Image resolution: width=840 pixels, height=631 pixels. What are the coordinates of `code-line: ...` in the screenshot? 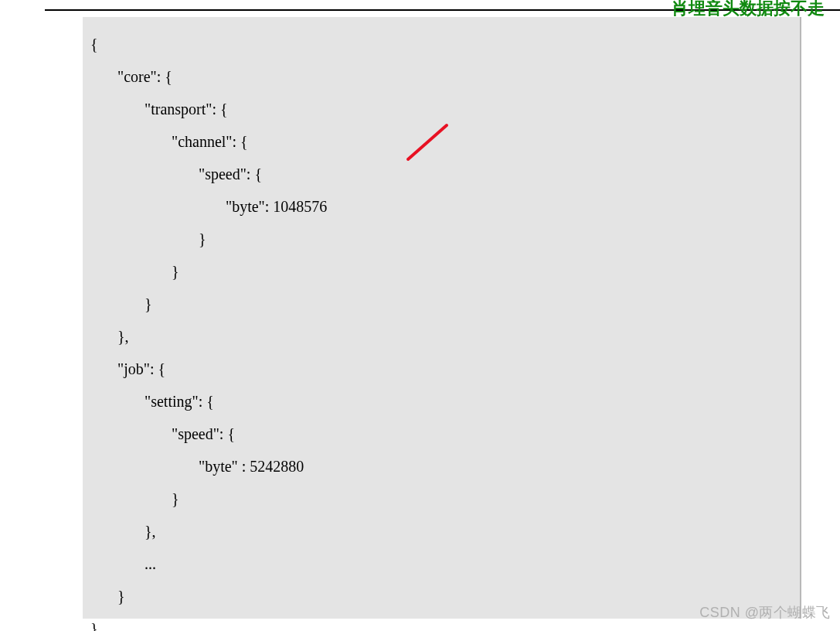 It's located at (124, 564).